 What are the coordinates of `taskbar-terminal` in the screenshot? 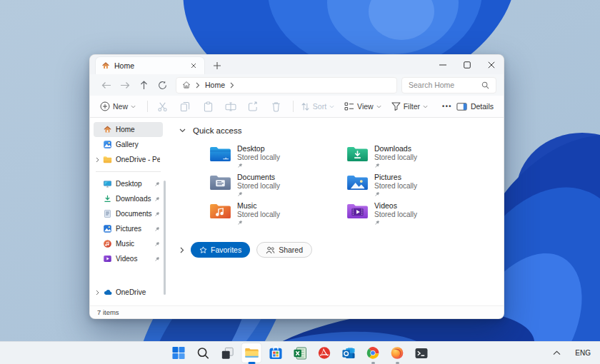 It's located at (421, 353).